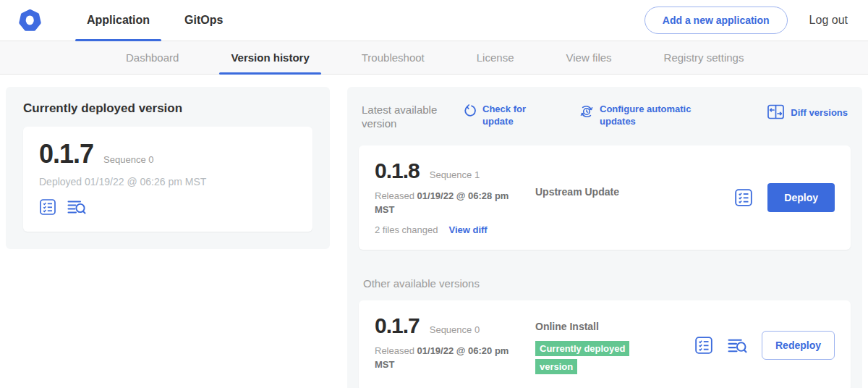  Describe the element at coordinates (746, 20) in the screenshot. I see `top-nav-right: Add a new application Log out` at that location.